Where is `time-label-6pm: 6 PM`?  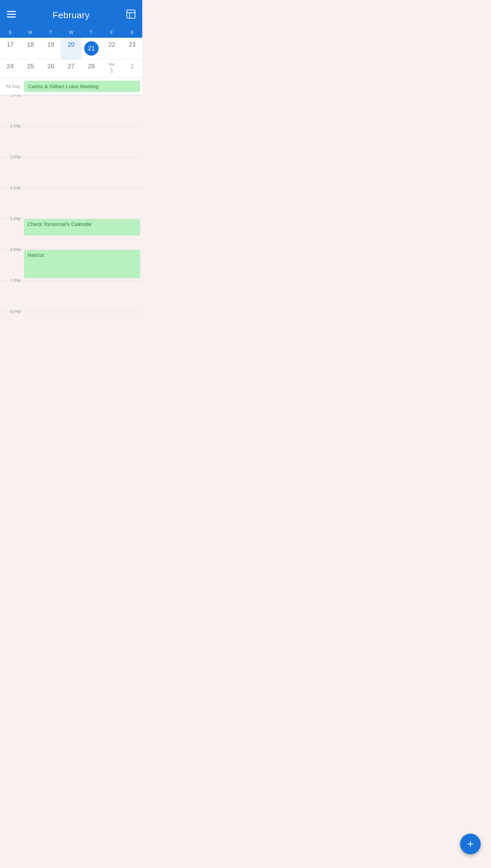
time-label-6pm: 6 PM is located at coordinates (12, 250).